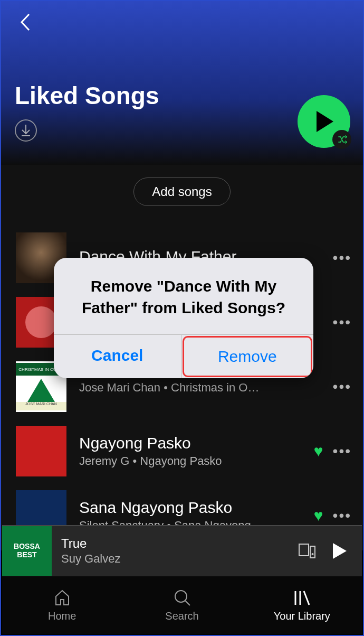 The height and width of the screenshot is (636, 364). What do you see at coordinates (179, 559) in the screenshot?
I see `now-playing-artist: Suy Galvez` at bounding box center [179, 559].